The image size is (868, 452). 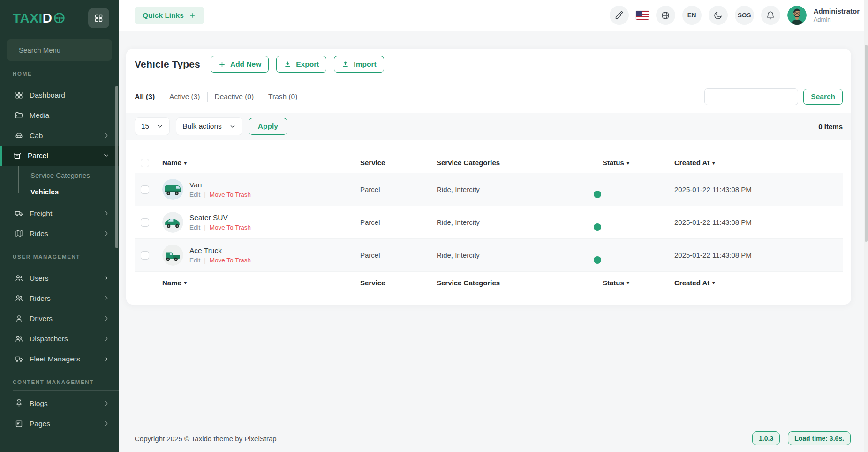 What do you see at coordinates (59, 50) in the screenshot?
I see `sidebar-search` at bounding box center [59, 50].